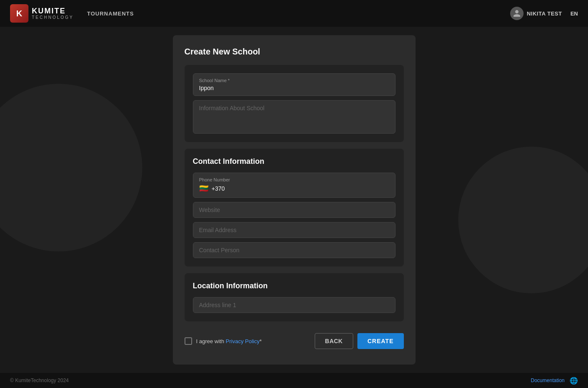 The height and width of the screenshot is (388, 588). What do you see at coordinates (359, 341) in the screenshot?
I see `btn-group: BACK CREATE` at bounding box center [359, 341].